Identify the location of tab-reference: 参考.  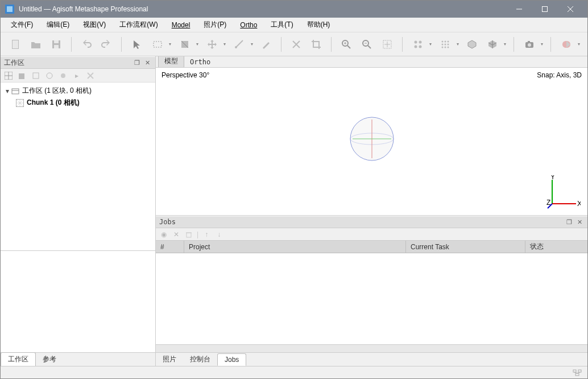
(49, 360).